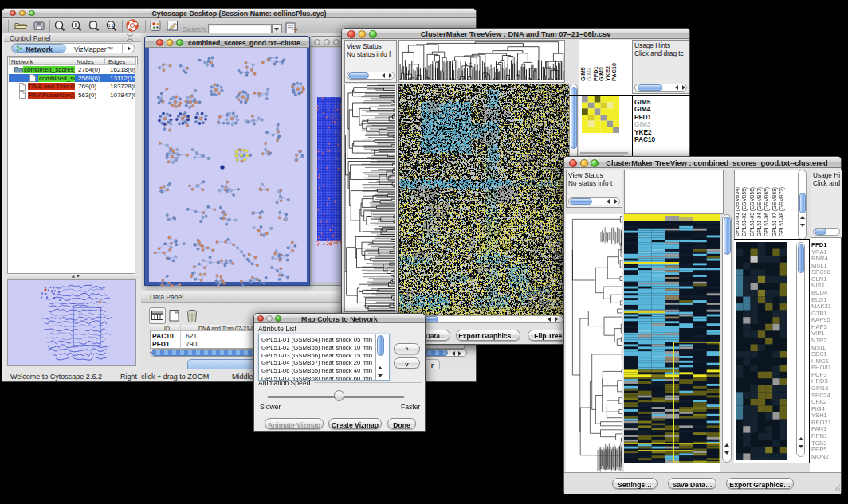  Describe the element at coordinates (775, 212) in the screenshot. I see `svg-text: GPL51-07 (GSM868)` at that location.